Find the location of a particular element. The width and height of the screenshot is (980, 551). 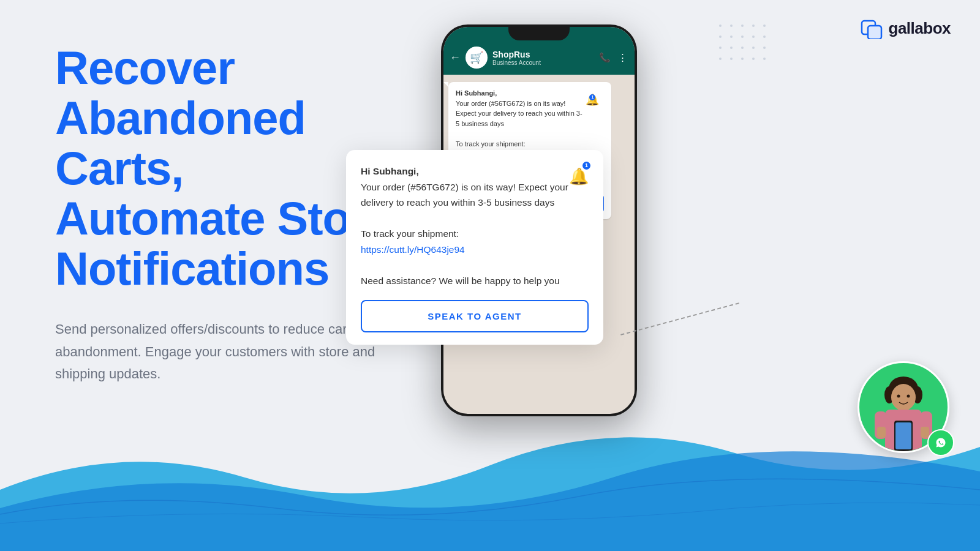

card-track-label: To track your shipment: is located at coordinates (410, 234).